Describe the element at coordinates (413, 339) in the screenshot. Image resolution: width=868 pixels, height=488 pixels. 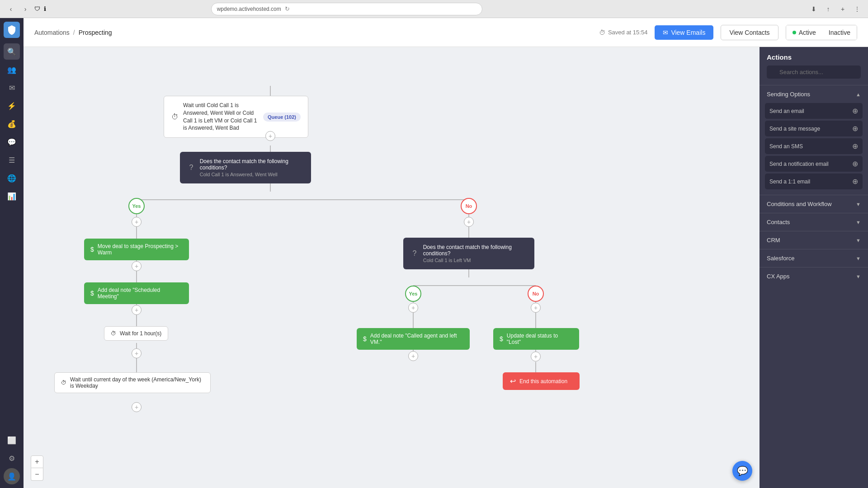
I see `add-note-vm-node: $ Add deal note "Called agent and left V…` at that location.